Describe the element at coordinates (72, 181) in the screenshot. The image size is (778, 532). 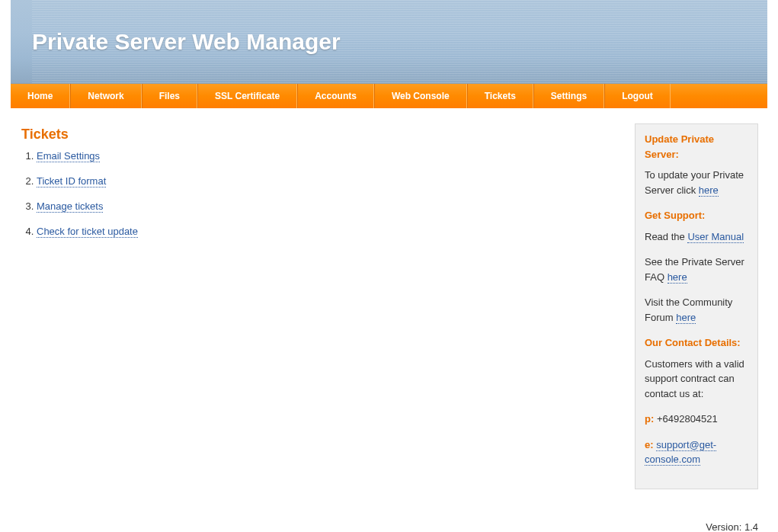
I see `link-ticket-id-format: Ticket ID format` at that location.